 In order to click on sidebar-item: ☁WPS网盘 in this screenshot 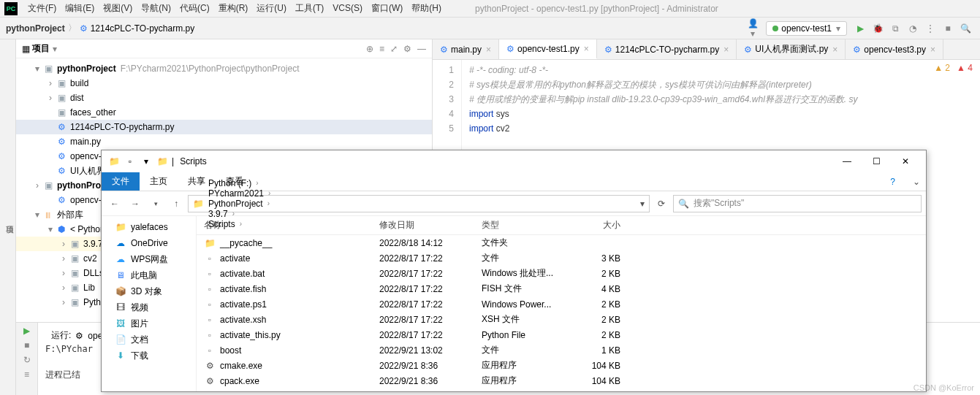, I will do `click(149, 259)`.